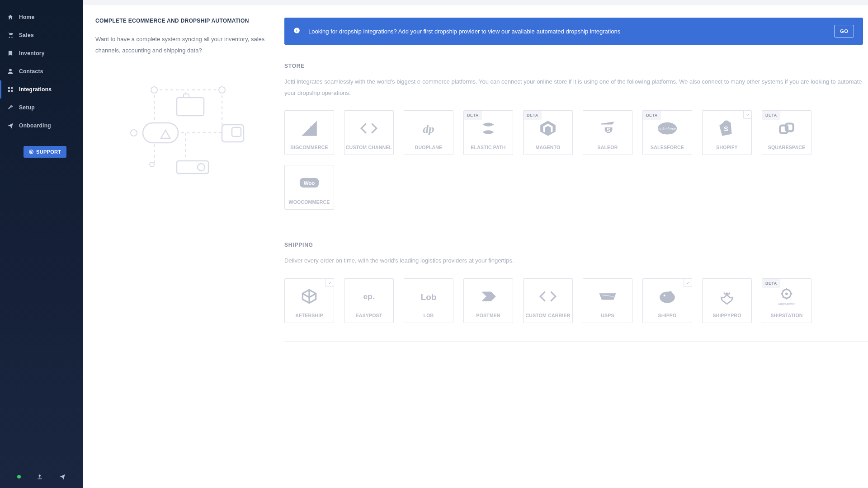  I want to click on integration-card-squarespace: BETASQUARESPACE, so click(787, 133).